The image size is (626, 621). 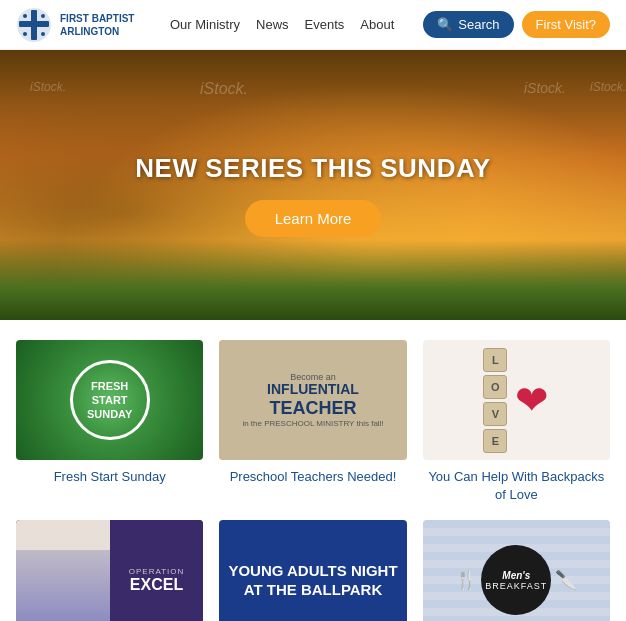 What do you see at coordinates (516, 586) in the screenshot?
I see `breakfast-label: BREAKFAST` at bounding box center [516, 586].